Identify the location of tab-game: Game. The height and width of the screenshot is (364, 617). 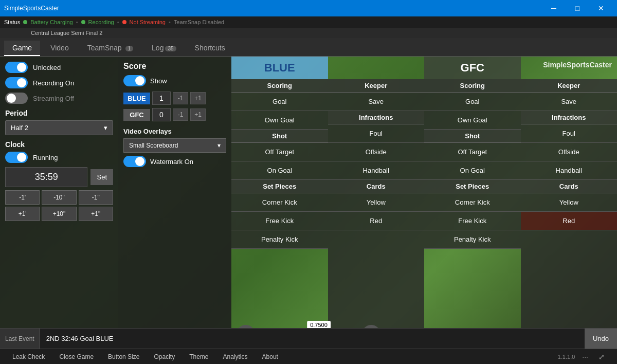
(22, 48).